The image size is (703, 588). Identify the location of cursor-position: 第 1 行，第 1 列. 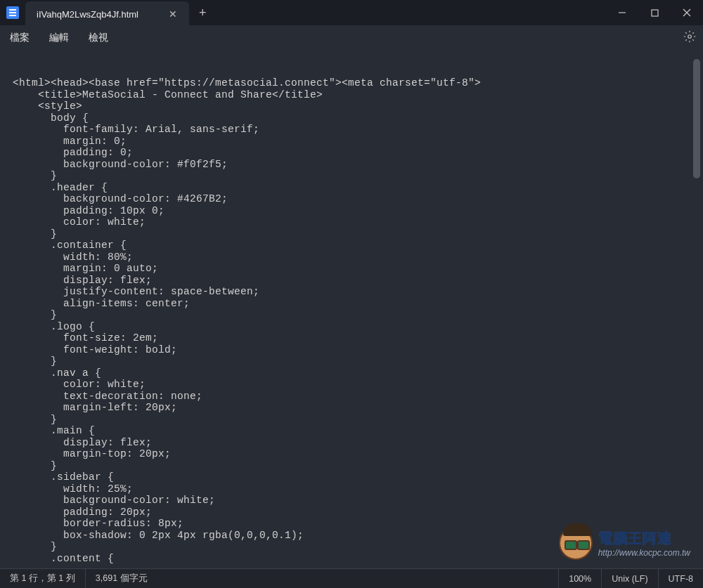
(43, 579).